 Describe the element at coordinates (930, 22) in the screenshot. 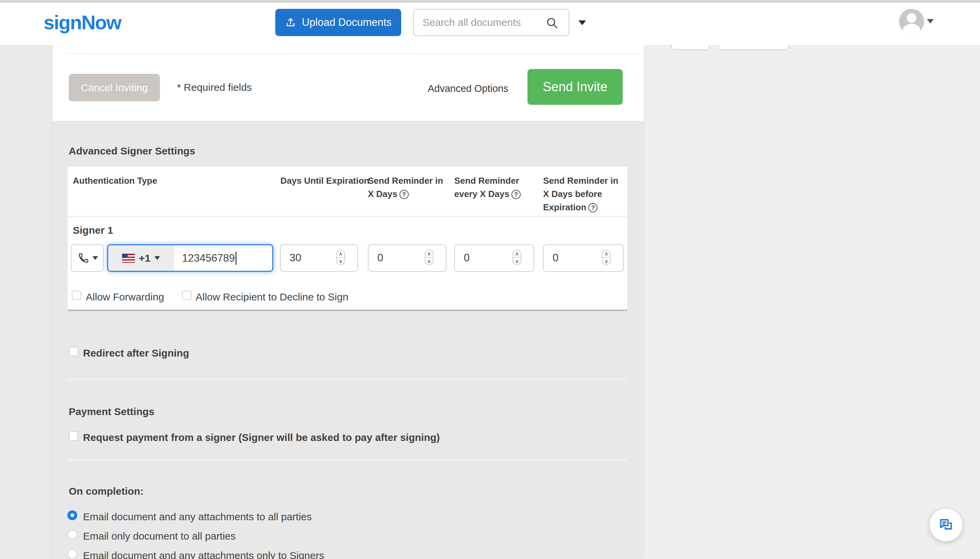

I see `account-menu-caret` at that location.